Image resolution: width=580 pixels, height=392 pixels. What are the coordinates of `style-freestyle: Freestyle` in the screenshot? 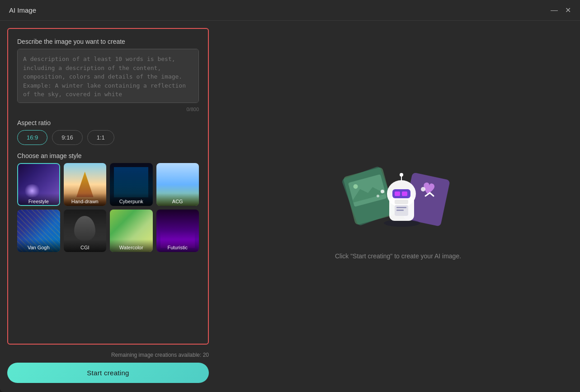 It's located at (39, 184).